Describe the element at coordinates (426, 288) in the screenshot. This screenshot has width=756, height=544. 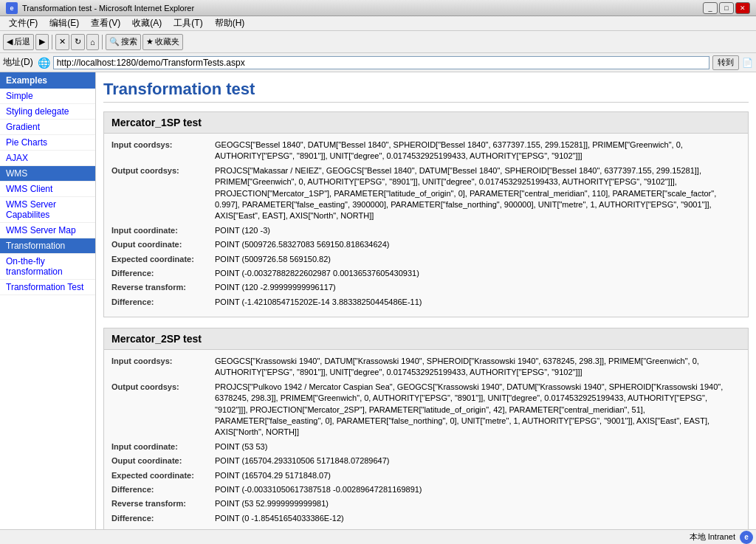
I see `table-row: Reverse transform: POINT (120 -2.9999999…` at that location.